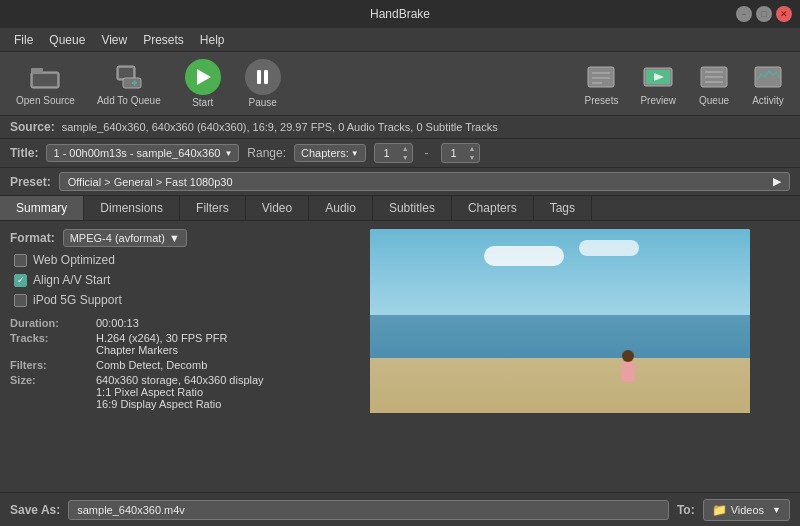 The image size is (800, 526). Describe the element at coordinates (764, 14) in the screenshot. I see `maximize-button: □` at that location.